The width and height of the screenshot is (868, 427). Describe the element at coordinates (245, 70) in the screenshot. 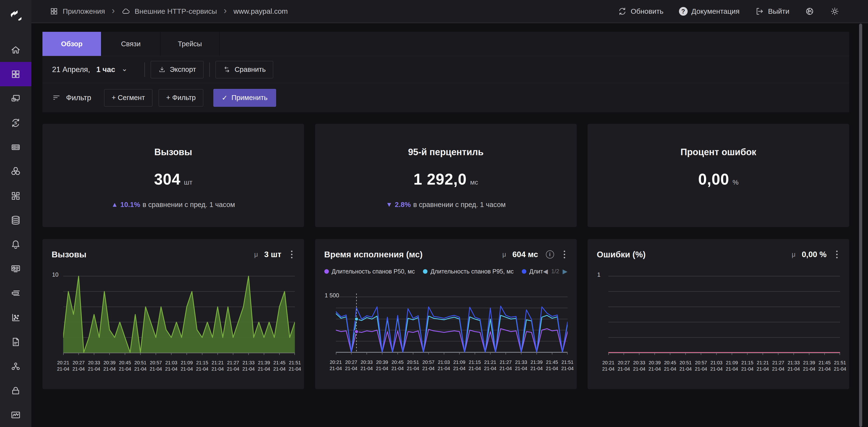

I see `compare-button: Сравнить` at that location.